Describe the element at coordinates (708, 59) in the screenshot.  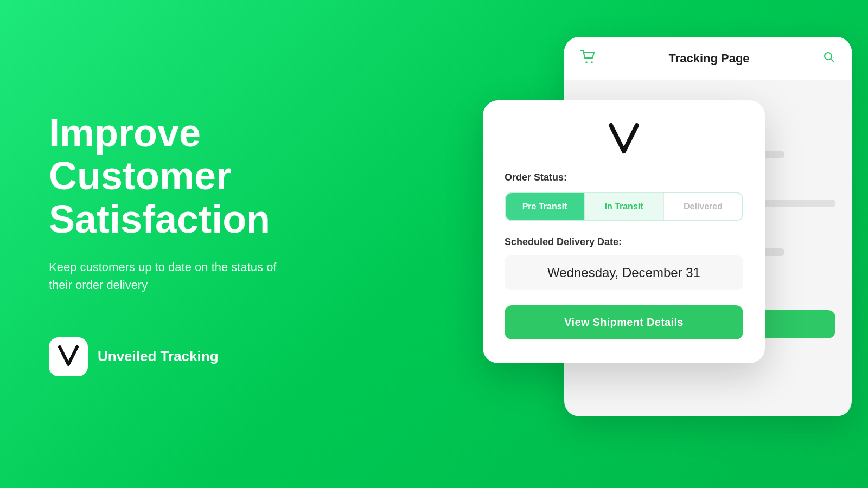
I see `tracking-bg-header: Tracking Page` at that location.